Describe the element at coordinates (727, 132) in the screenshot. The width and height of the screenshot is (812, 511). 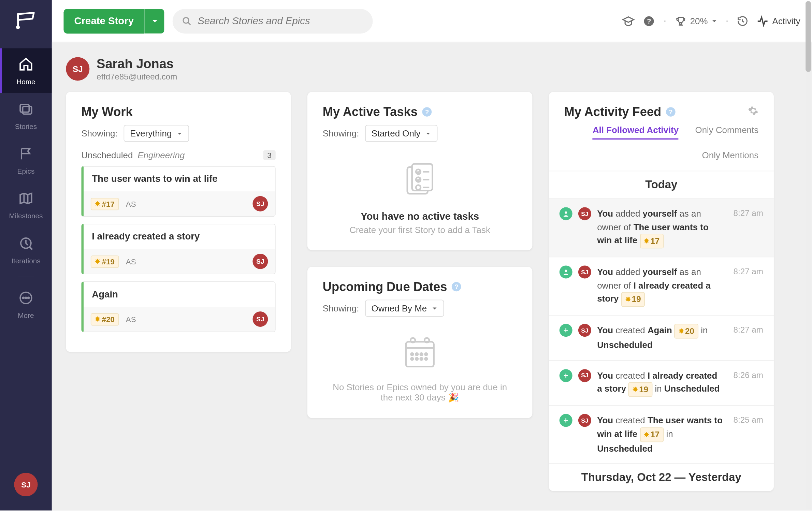
I see `feed-tab-comments: Only Comments` at that location.